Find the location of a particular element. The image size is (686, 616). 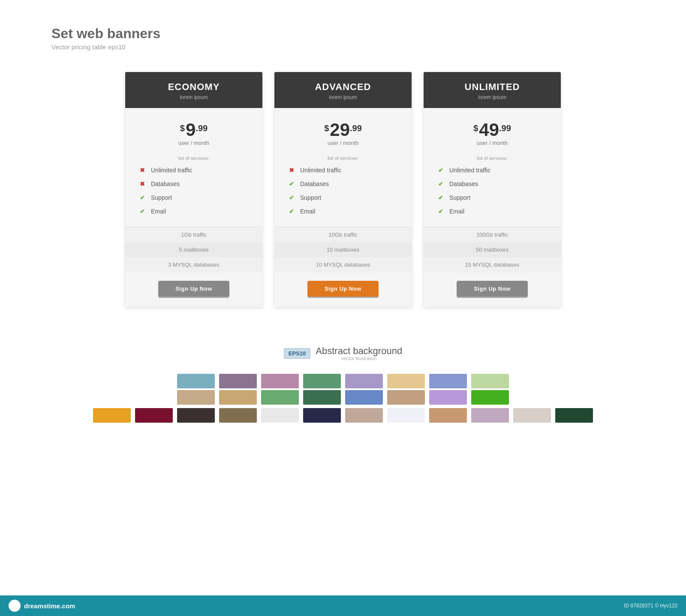

card-body-economy: $ 9 .99 user / month list of services: ✖… is located at coordinates (194, 167).